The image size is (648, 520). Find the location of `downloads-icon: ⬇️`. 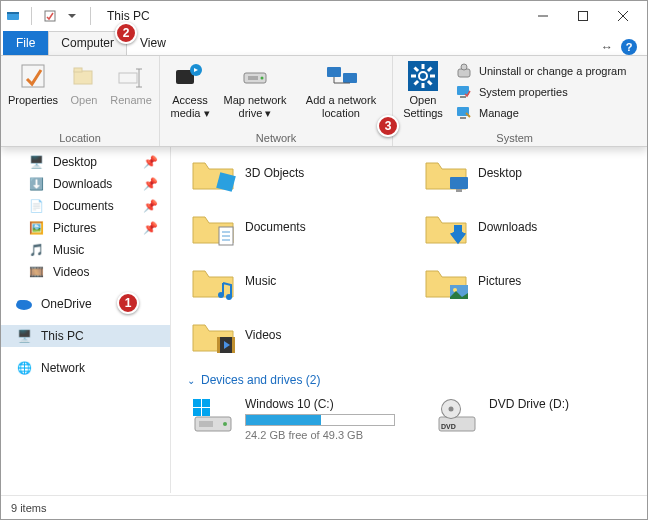

downloads-icon: ⬇️ is located at coordinates (36, 184).